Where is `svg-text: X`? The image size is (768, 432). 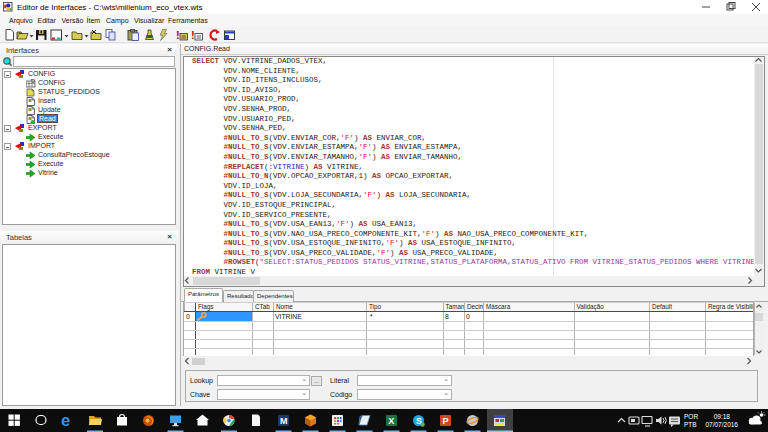 svg-text: X is located at coordinates (391, 421).